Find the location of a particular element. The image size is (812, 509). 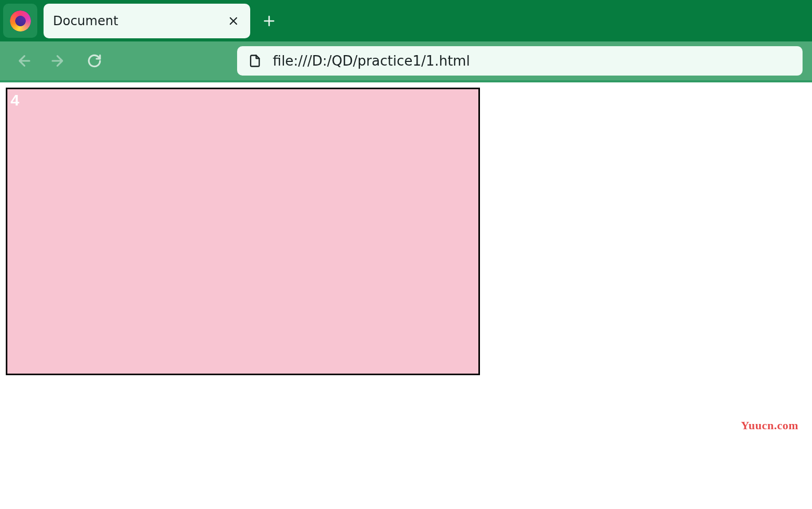

back-button is located at coordinates (23, 61).